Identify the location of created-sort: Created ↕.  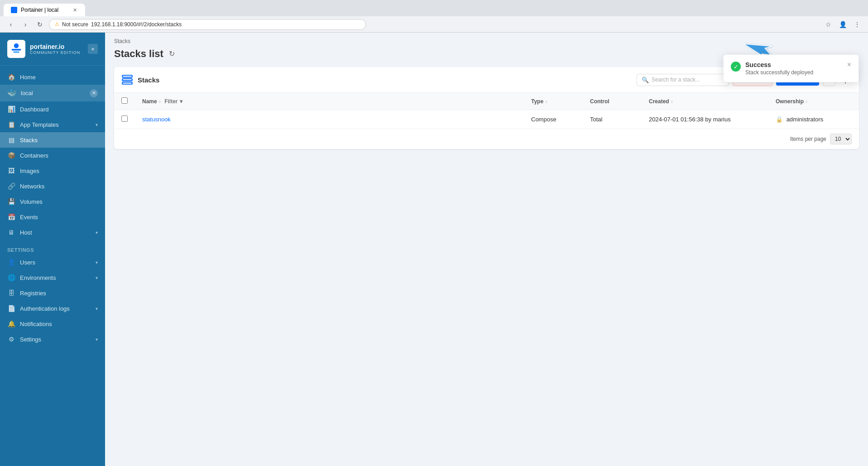
(705, 101).